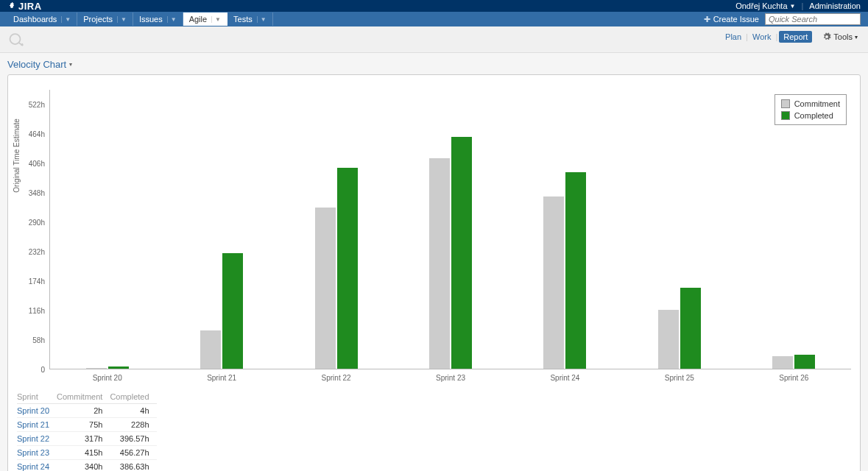  What do you see at coordinates (158, 19) in the screenshot?
I see `nav-issues: Issues▼` at bounding box center [158, 19].